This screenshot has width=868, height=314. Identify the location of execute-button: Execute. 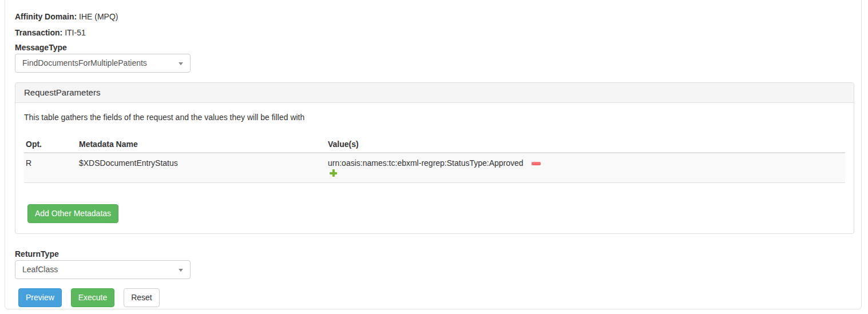
(93, 297).